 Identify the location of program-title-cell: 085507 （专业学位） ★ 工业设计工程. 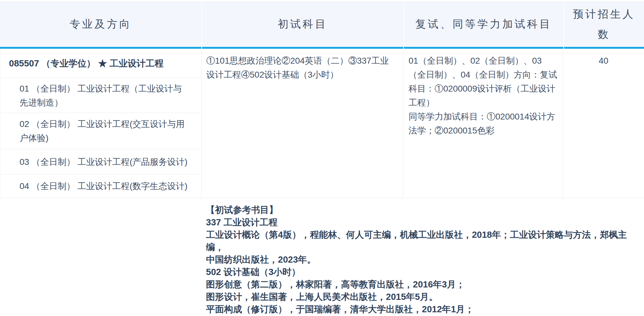
(101, 63).